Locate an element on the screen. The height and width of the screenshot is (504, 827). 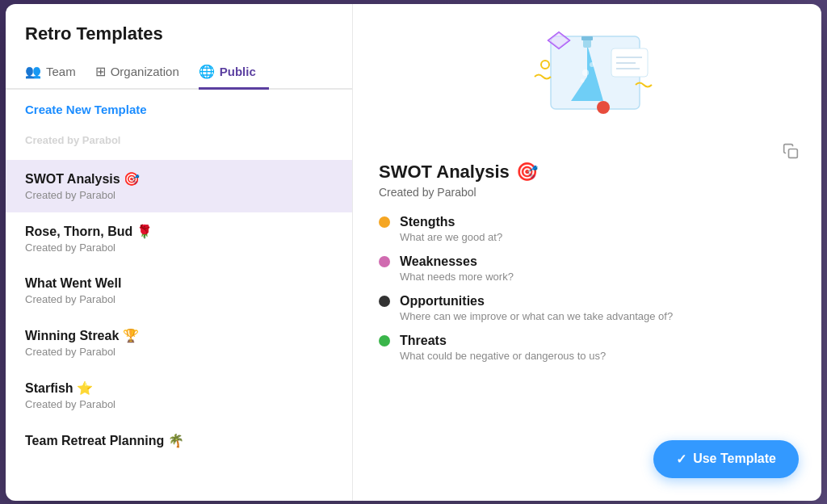
weaknesses-desc: What needs more work? is located at coordinates (587, 276).